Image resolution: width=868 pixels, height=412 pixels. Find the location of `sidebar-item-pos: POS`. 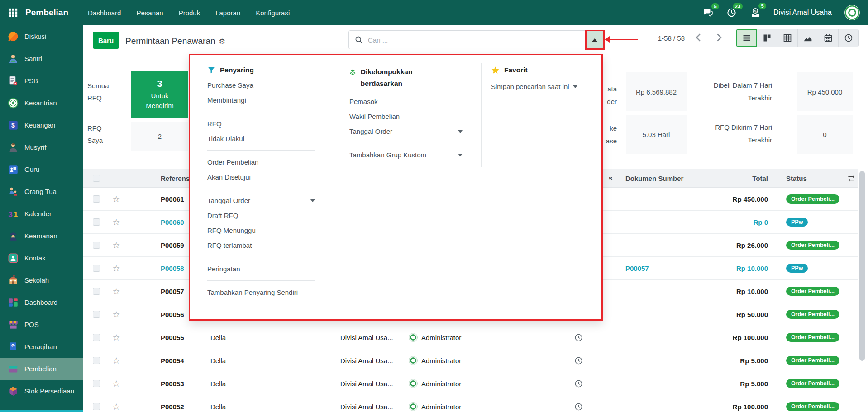

sidebar-item-pos: POS is located at coordinates (42, 325).